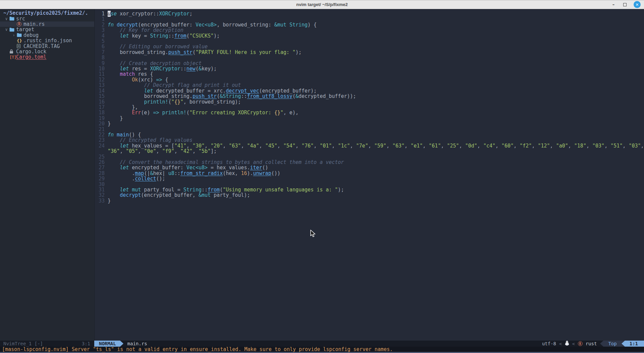 The image size is (644, 353). I want to click on code-line: 31 let mut party_foul = String::from("Us…, so click(369, 190).